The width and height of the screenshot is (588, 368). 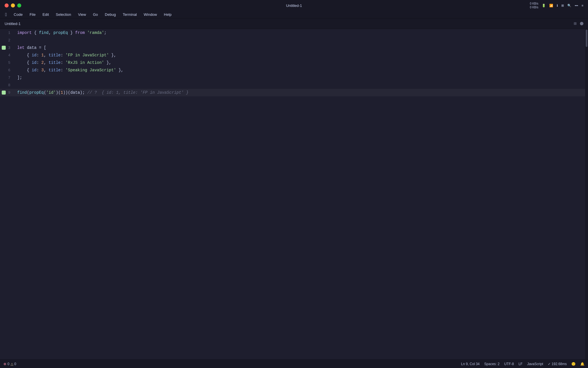 I want to click on line-number-4: 4, so click(x=9, y=55).